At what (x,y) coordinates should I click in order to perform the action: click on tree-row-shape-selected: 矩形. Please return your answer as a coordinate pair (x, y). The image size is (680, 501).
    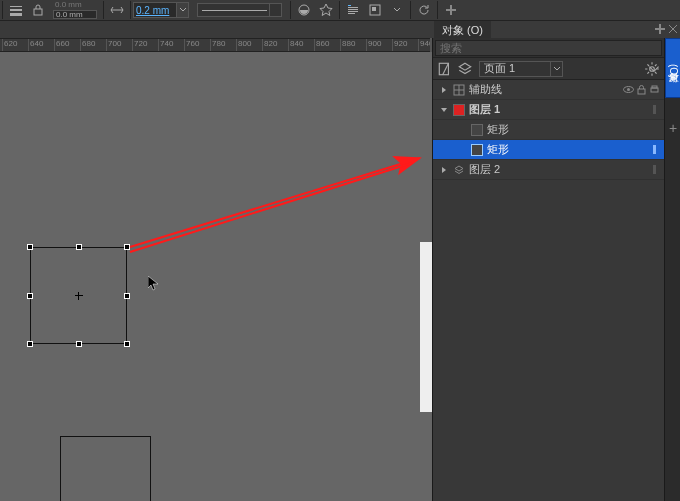
    Looking at the image, I should click on (548, 150).